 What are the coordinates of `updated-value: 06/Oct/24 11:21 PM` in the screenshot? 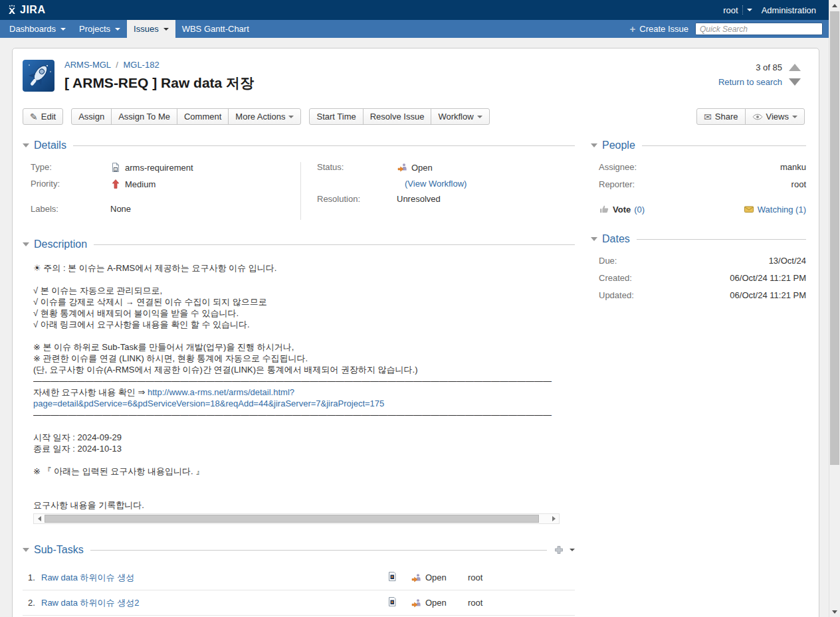 It's located at (768, 295).